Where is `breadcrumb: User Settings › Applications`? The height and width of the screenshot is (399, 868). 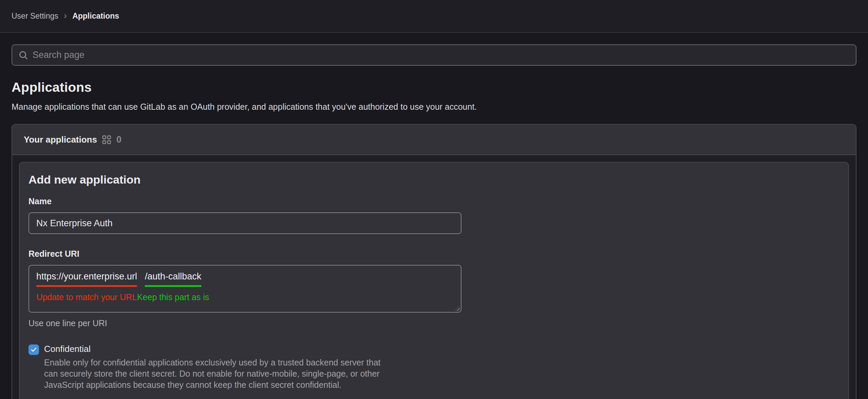 breadcrumb: User Settings › Applications is located at coordinates (65, 16).